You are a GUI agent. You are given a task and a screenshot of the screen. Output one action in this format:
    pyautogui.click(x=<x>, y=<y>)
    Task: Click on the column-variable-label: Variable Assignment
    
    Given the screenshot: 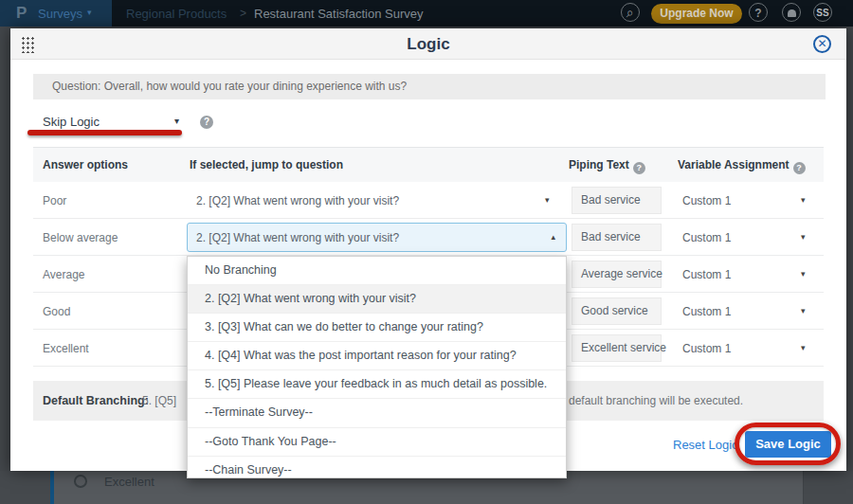 What is the action you would take?
    pyautogui.click(x=734, y=165)
    